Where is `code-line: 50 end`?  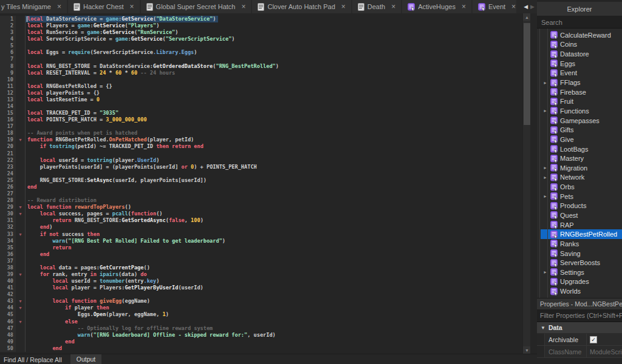 code-line: 50 end is located at coordinates (261, 348).